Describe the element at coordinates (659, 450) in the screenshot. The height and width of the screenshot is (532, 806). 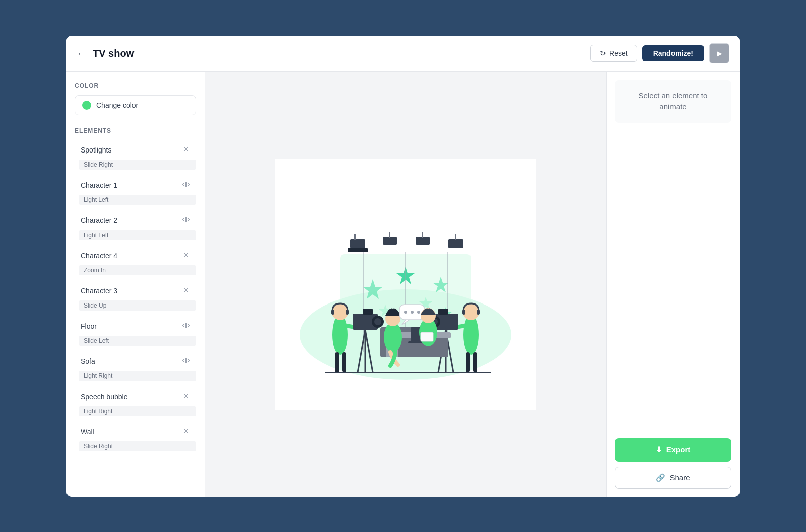
I see `export-icon: ⬇` at that location.